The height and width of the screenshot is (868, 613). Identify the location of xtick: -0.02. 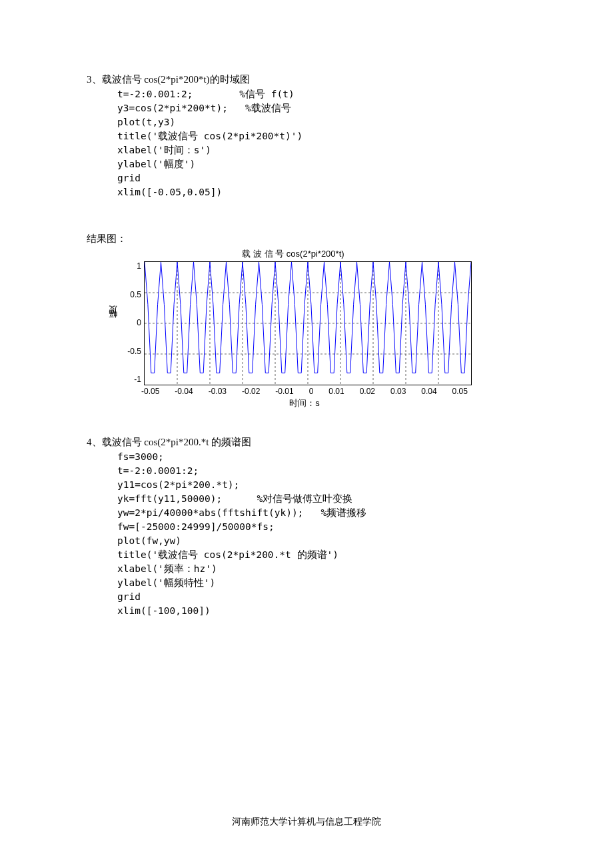
(251, 391).